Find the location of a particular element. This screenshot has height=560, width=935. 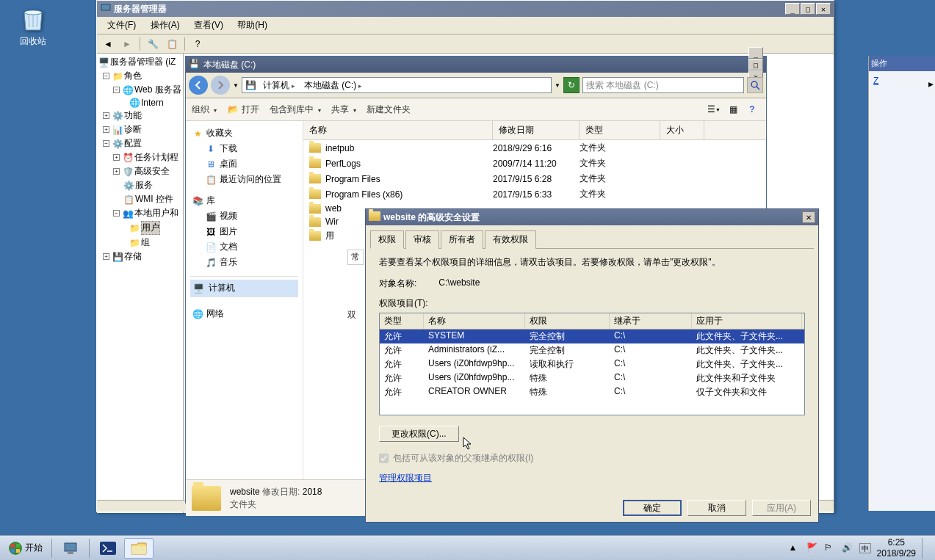

nav-forward-button is located at coordinates (220, 85).